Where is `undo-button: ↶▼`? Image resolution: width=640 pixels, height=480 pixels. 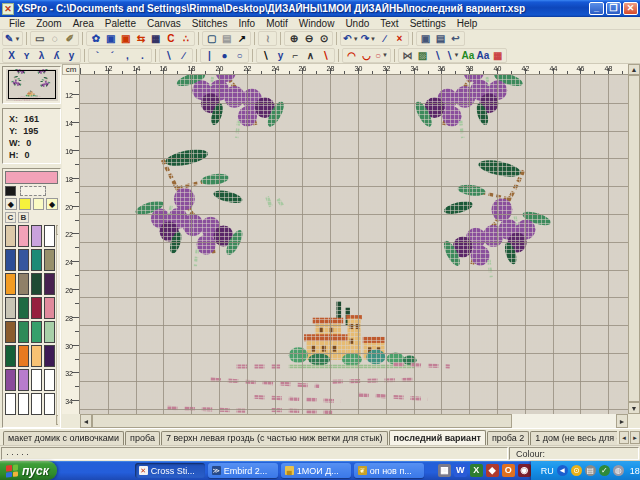
undo-button: ↶▼ is located at coordinates (350, 38).